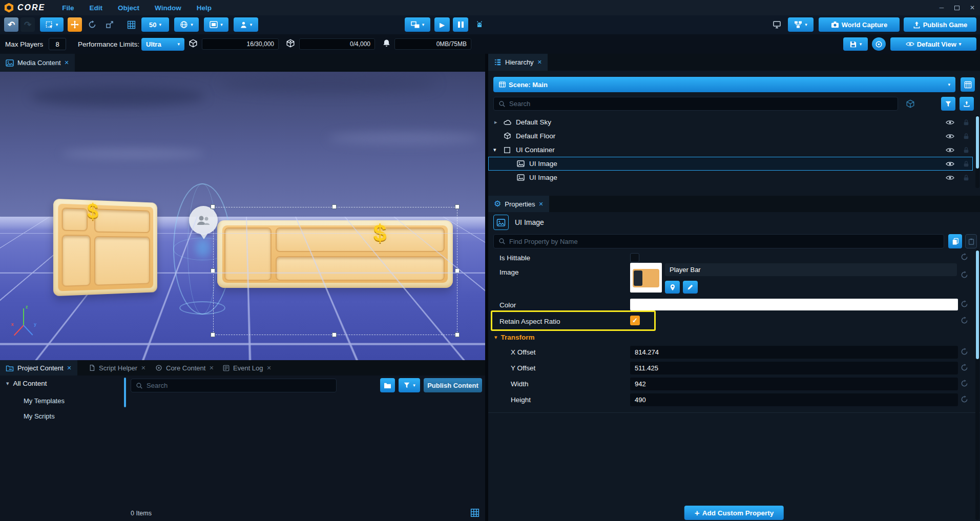 Image resolution: width=980 pixels, height=521 pixels. Describe the element at coordinates (204, 8) in the screenshot. I see `menu-help: Help` at that location.